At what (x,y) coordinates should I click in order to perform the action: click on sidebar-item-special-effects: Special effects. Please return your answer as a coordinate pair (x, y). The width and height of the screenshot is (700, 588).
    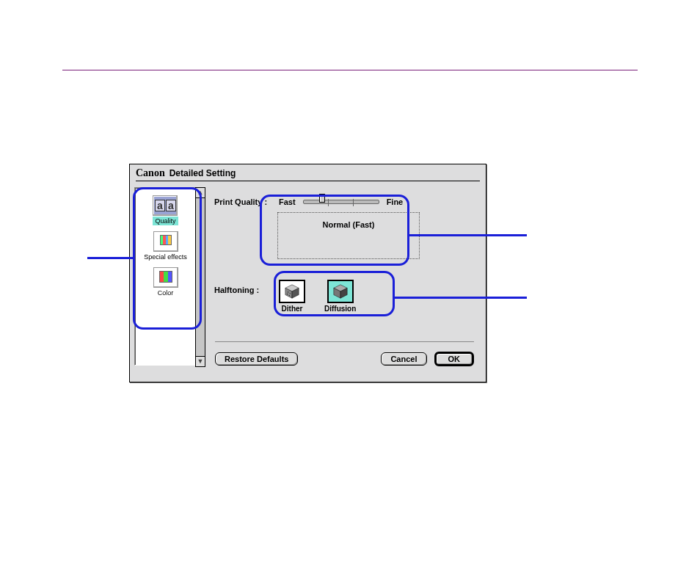
    Looking at the image, I should click on (165, 247).